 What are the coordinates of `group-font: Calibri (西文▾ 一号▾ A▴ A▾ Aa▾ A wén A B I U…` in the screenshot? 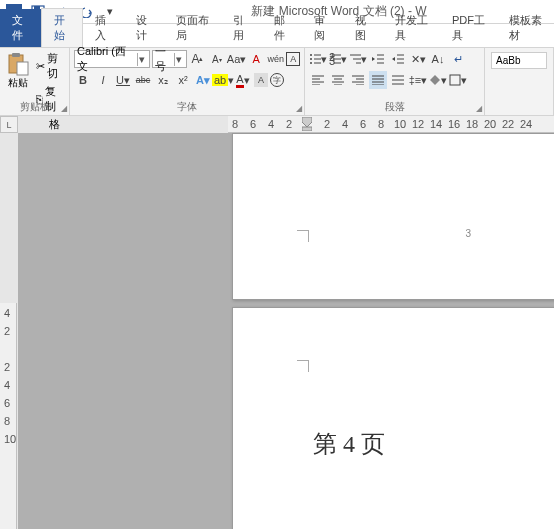 It's located at (188, 82).